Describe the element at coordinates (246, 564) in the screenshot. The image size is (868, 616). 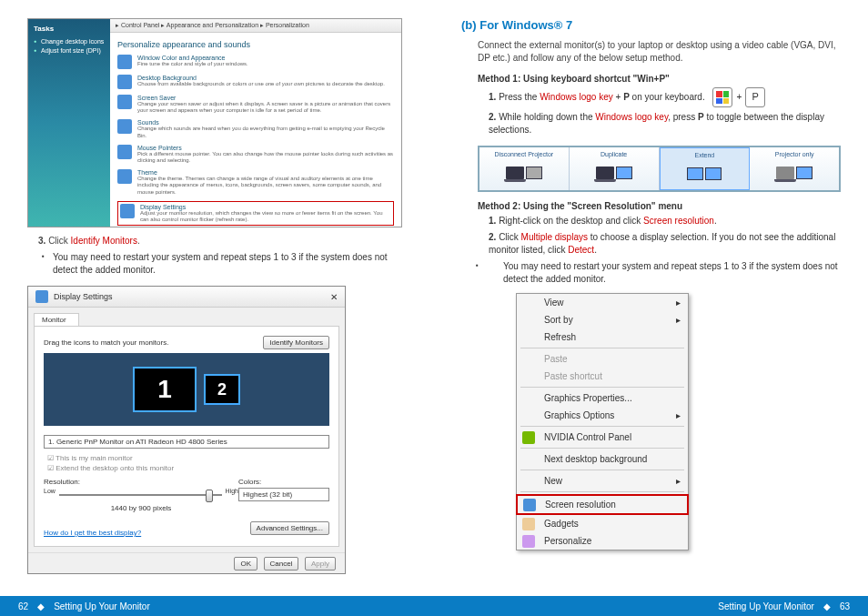
I see `ok-button: OK` at that location.